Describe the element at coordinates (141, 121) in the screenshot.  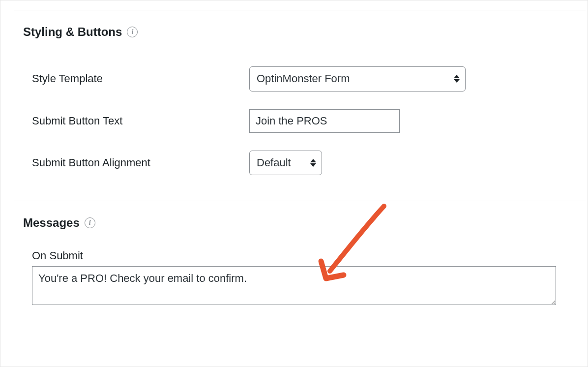
I see `submit-button-text-label: Submit Button Text` at that location.